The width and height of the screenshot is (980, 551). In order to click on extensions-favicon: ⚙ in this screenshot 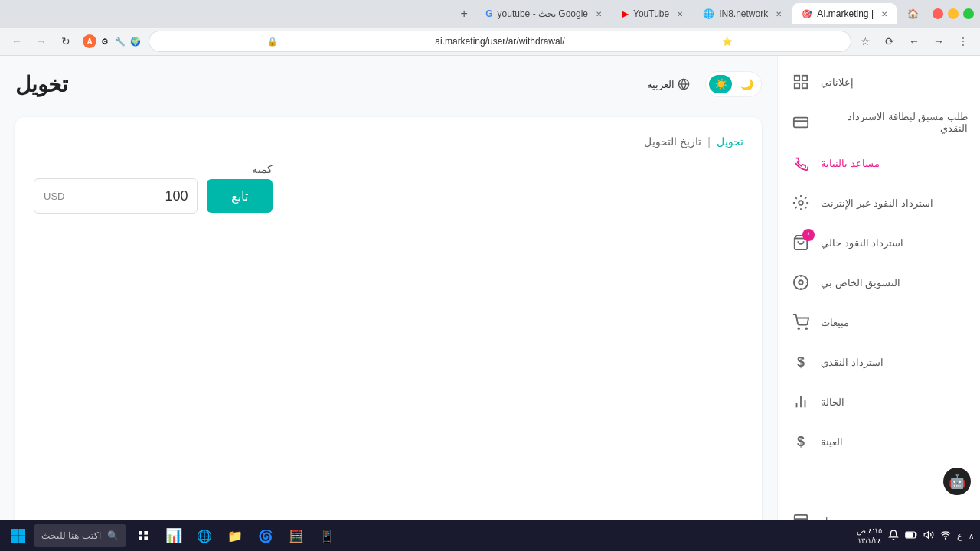, I will do `click(105, 41)`.